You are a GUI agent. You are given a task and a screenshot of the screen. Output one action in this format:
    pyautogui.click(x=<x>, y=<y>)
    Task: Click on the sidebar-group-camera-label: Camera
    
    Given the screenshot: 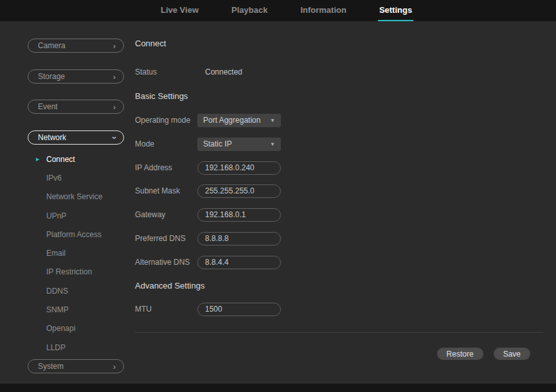 What is the action you would take?
    pyautogui.click(x=51, y=46)
    